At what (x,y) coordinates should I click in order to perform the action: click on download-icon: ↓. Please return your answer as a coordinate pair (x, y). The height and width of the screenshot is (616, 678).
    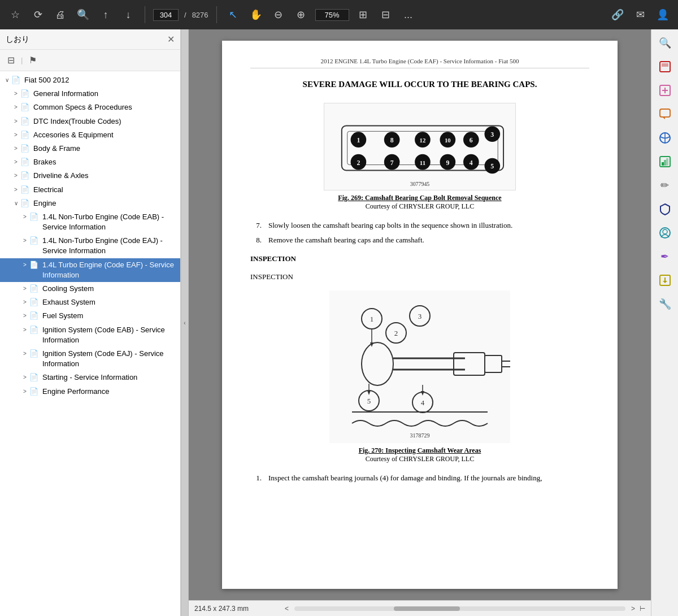
    Looking at the image, I should click on (128, 15).